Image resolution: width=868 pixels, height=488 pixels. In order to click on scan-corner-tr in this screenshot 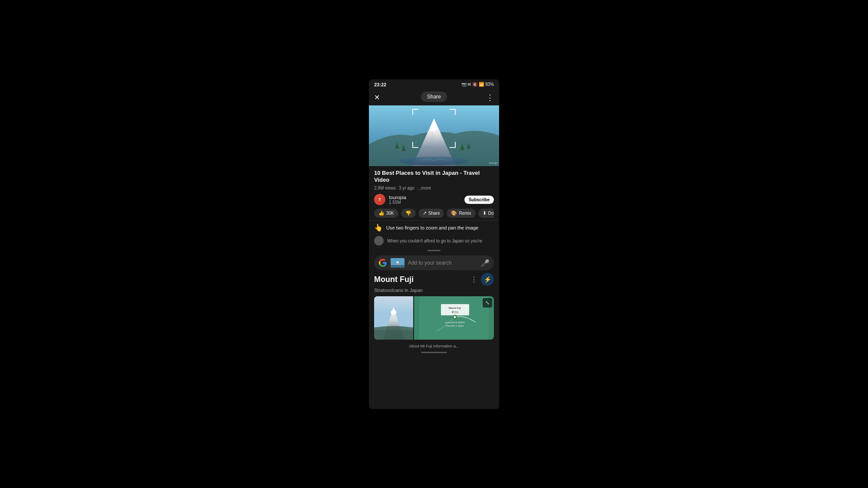, I will do `click(453, 112)`.